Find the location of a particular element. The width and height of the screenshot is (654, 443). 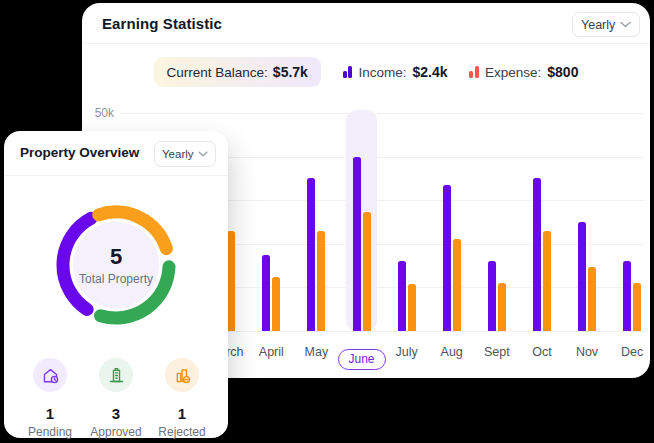

expense-bar-aug is located at coordinates (457, 285).